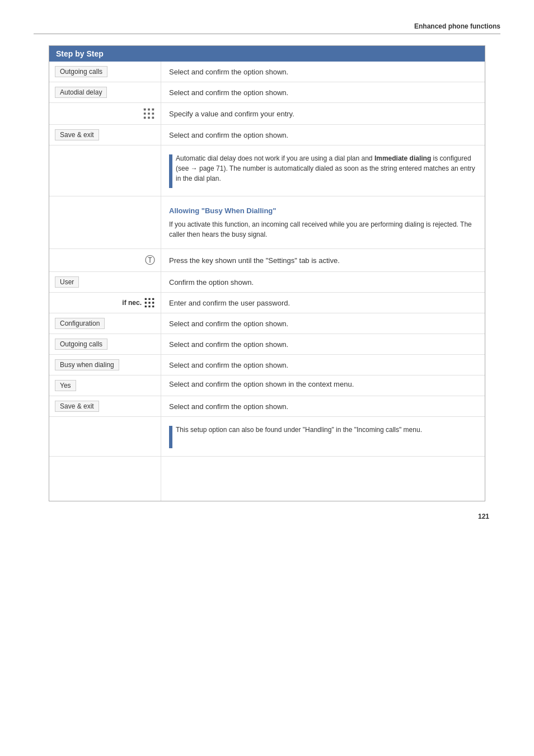 This screenshot has width=534, height=756. Describe the element at coordinates (105, 406) in the screenshot. I see `left-save-exit-2: Save & exit` at that location.